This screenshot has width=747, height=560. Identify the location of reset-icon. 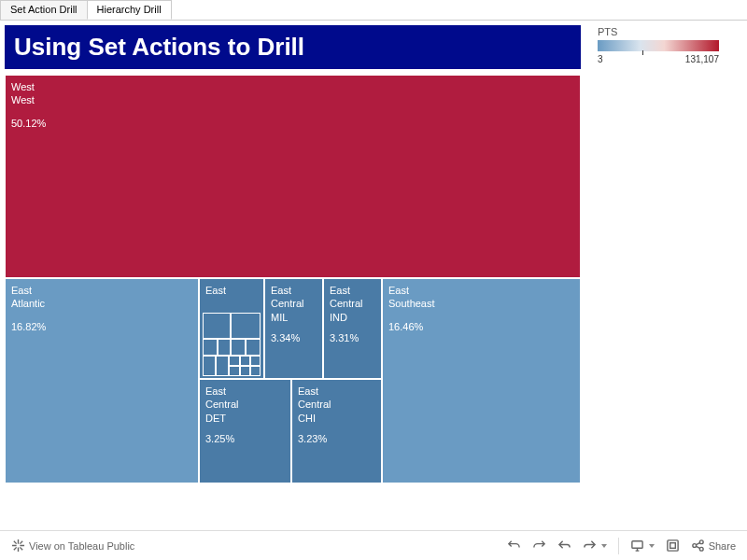
(590, 545).